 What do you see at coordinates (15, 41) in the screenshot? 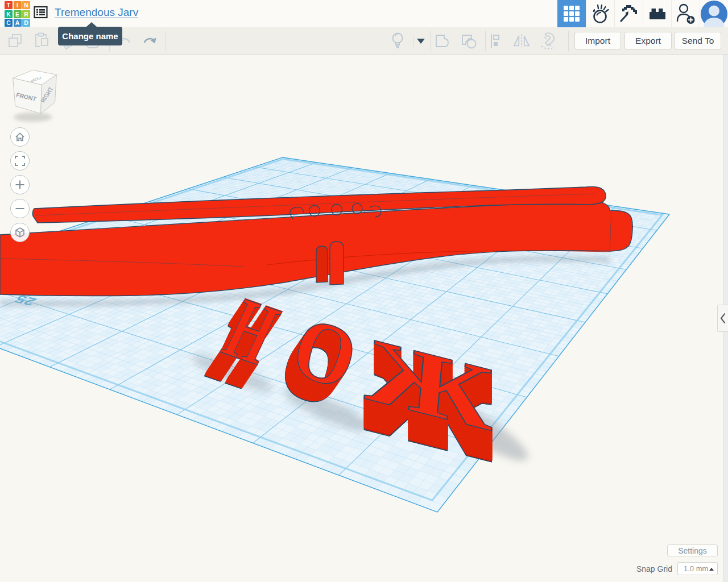
I see `copy-icon` at bounding box center [15, 41].